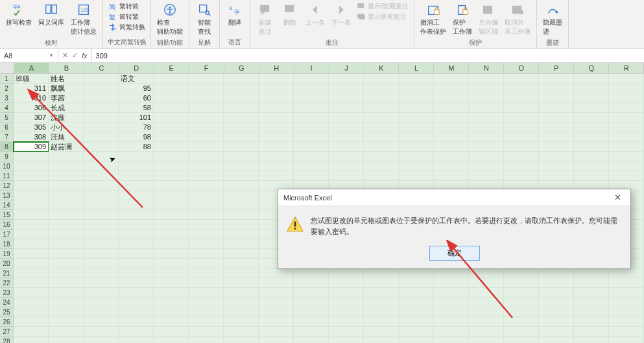  I want to click on column-header: E, so click(172, 68).